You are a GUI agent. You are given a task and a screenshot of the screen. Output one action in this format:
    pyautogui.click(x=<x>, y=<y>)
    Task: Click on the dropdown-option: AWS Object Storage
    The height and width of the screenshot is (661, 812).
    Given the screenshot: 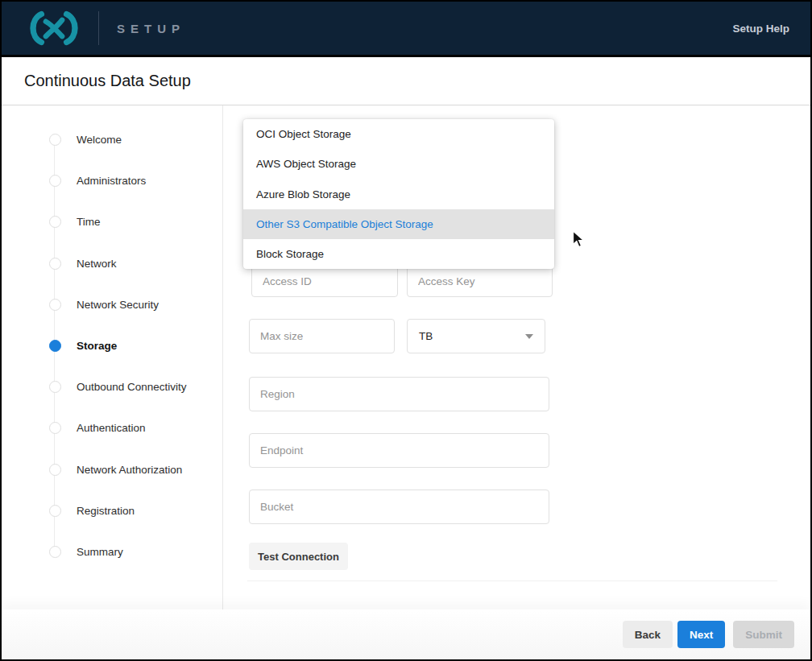 What is the action you would take?
    pyautogui.click(x=399, y=164)
    